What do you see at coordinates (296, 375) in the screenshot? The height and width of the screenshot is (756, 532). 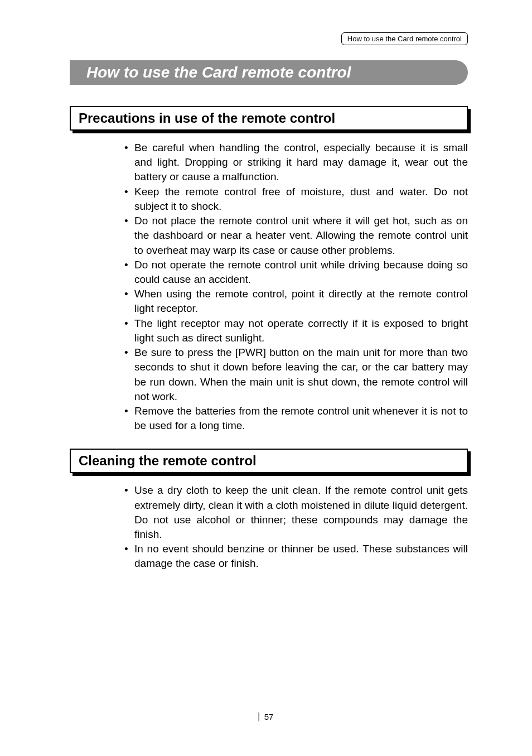 I see `list-item: Be sure to press the [PWR] button on the…` at bounding box center [296, 375].